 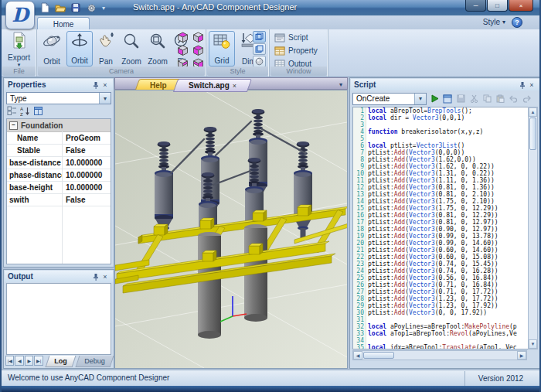 I want to click on copy-icon, so click(x=487, y=99).